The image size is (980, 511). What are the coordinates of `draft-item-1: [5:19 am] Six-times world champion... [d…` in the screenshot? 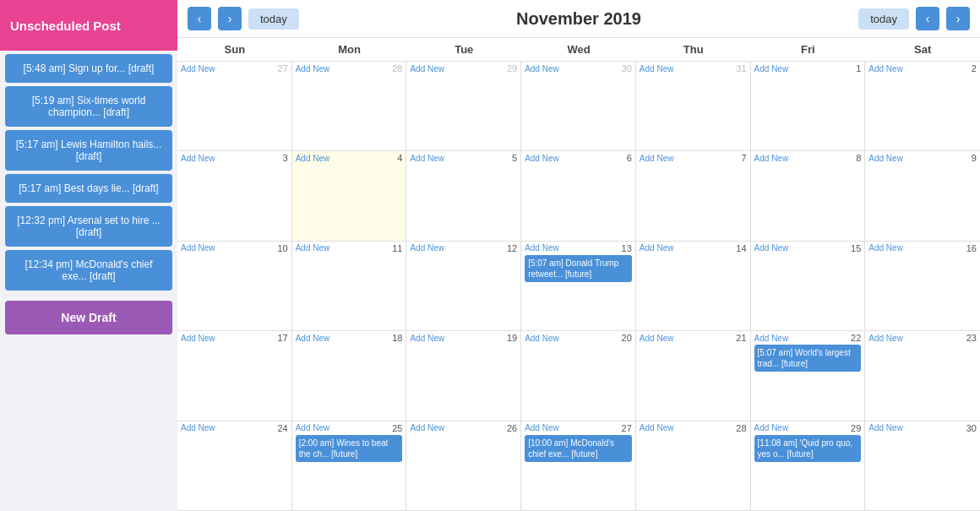 It's located at (89, 106).